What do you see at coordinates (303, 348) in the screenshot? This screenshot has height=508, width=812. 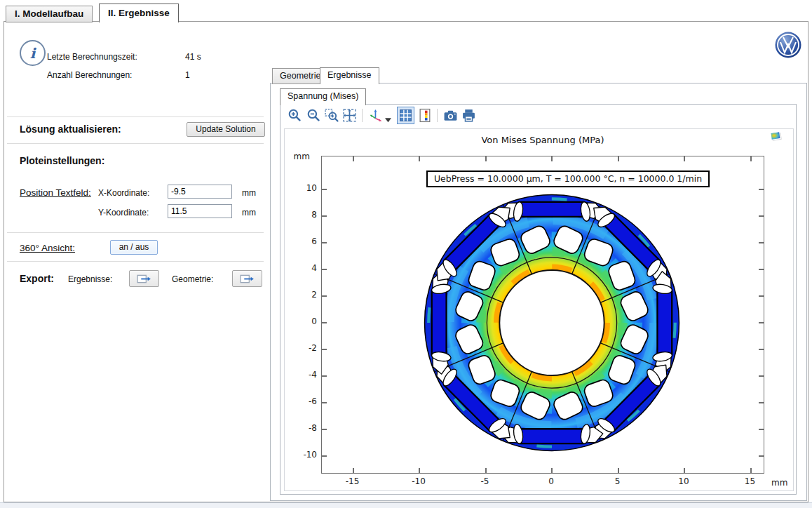 I see `y-tick-label: -2` at bounding box center [303, 348].